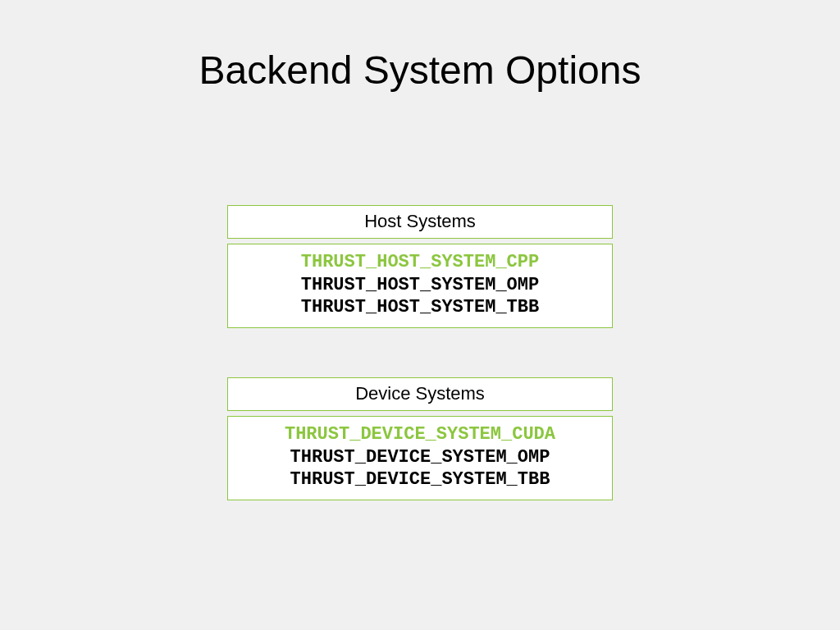 The image size is (840, 630). Describe the element at coordinates (420, 285) in the screenshot. I see `host-option: THRUST_HOST_SYSTEM_OMP` at that location.